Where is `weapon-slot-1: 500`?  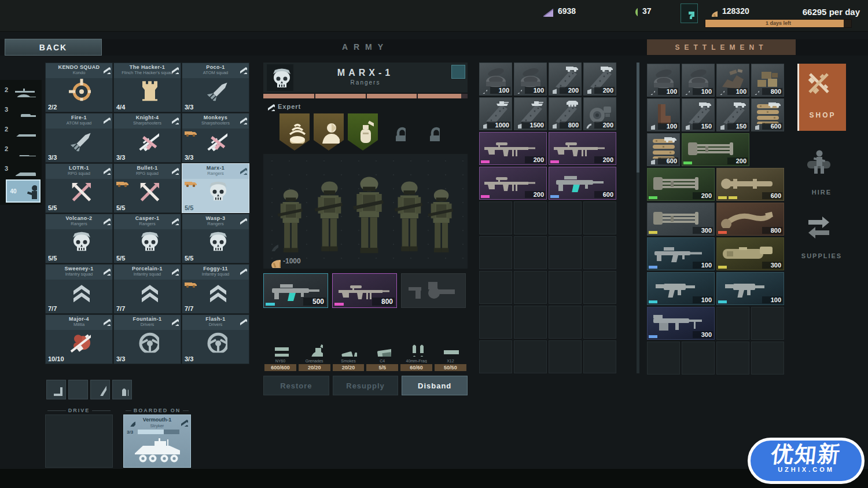 weapon-slot-1: 500 is located at coordinates (296, 291).